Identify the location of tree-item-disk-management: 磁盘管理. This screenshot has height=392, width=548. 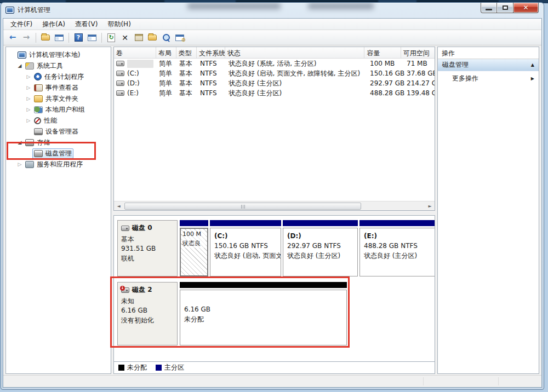
(58, 153).